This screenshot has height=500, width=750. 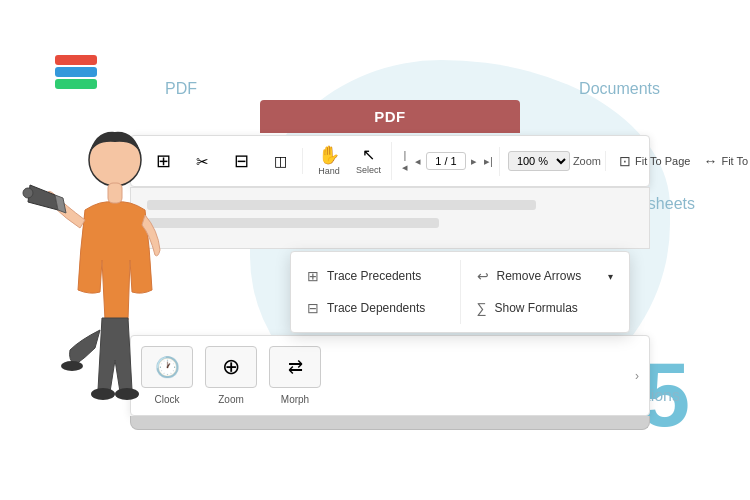 I want to click on select-icon: ↖, so click(x=368, y=155).